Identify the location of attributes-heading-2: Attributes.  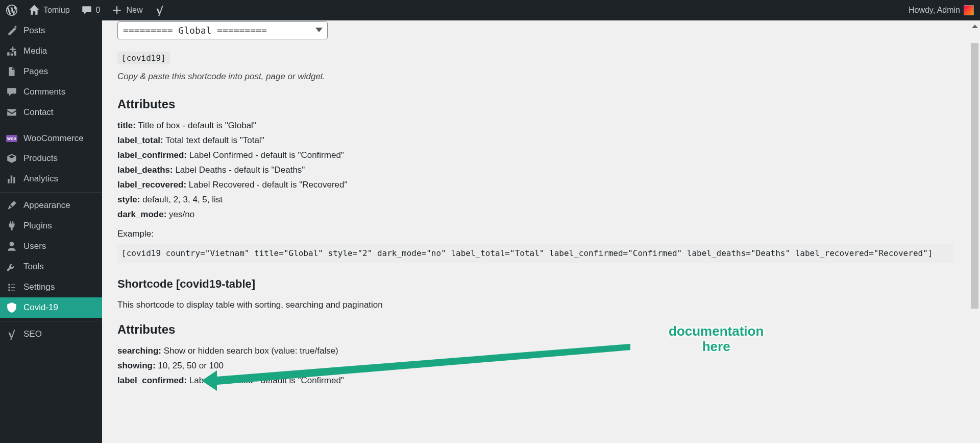
(535, 330).